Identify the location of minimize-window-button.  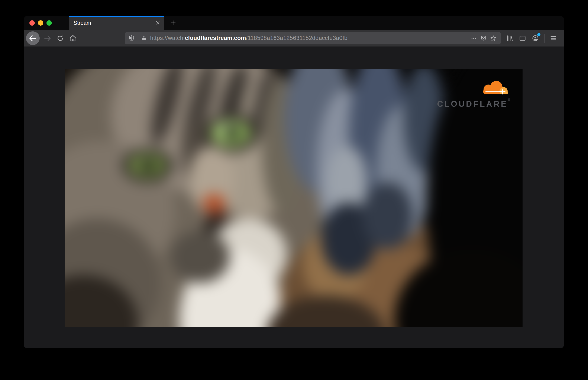
(41, 23).